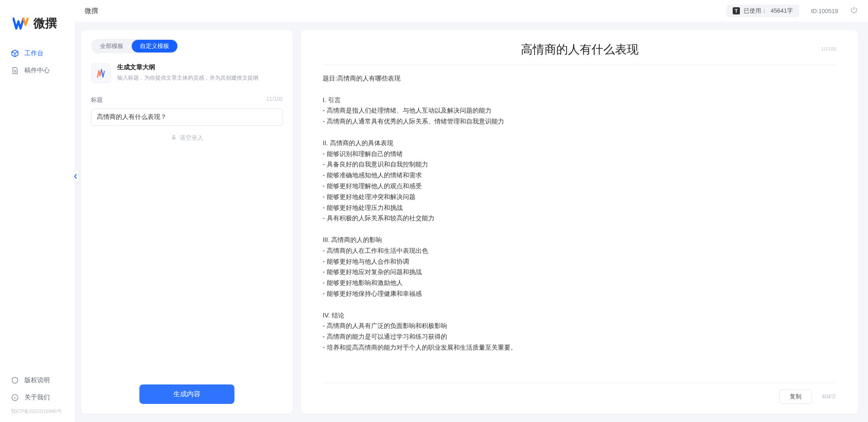 Image resolution: width=868 pixels, height=422 pixels. Describe the element at coordinates (155, 46) in the screenshot. I see `tab-custom-templates: 自定义模板` at that location.